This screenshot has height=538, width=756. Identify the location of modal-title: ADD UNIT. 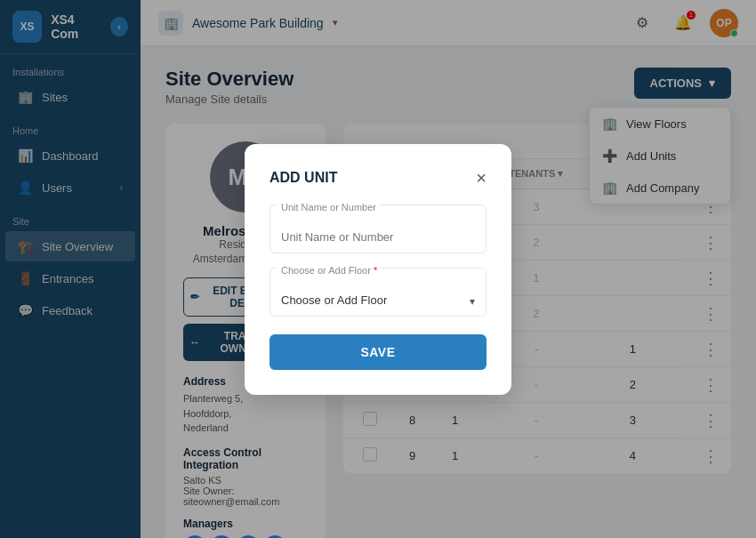
(303, 178).